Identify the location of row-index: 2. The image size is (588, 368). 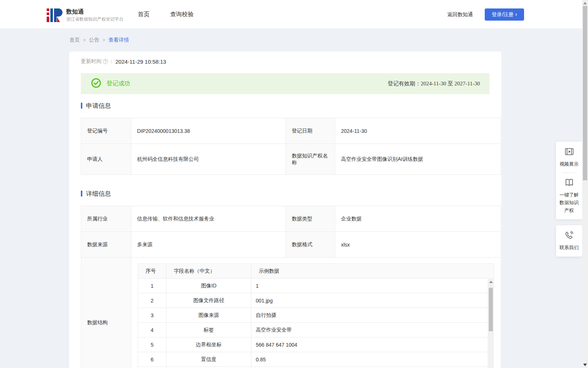
(152, 301).